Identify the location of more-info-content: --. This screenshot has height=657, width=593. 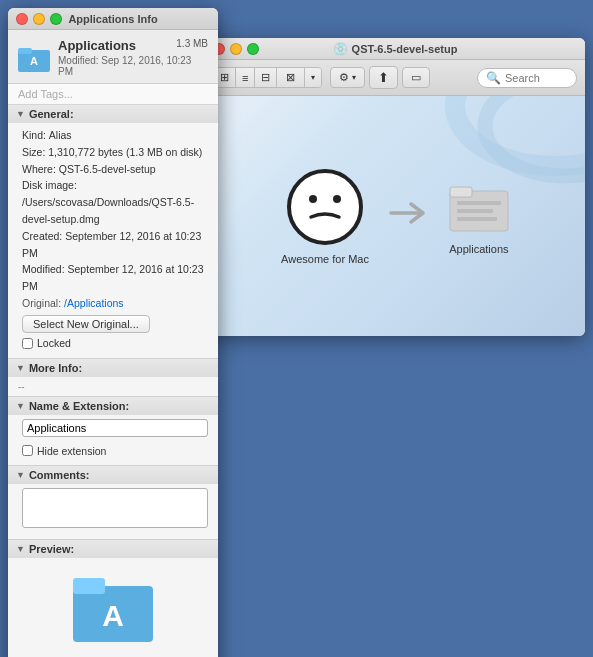
(113, 386).